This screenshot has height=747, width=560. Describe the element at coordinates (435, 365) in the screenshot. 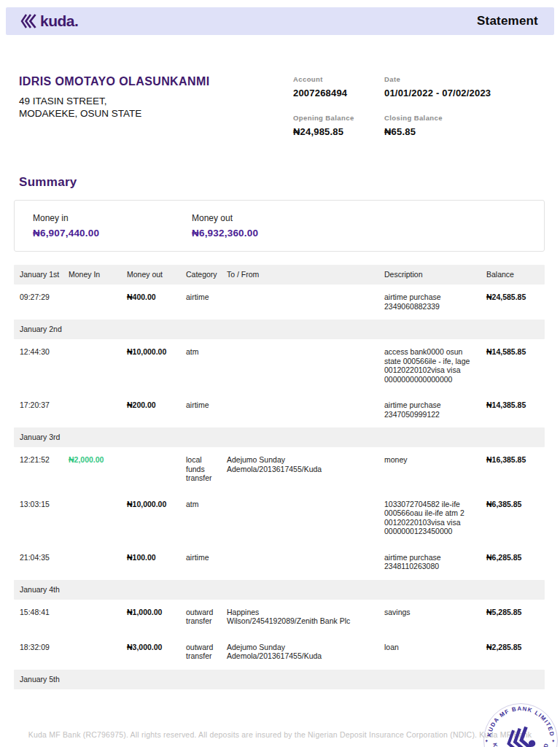

I see `cell-description: access bank0000 osun state 000566ile - i…` at that location.